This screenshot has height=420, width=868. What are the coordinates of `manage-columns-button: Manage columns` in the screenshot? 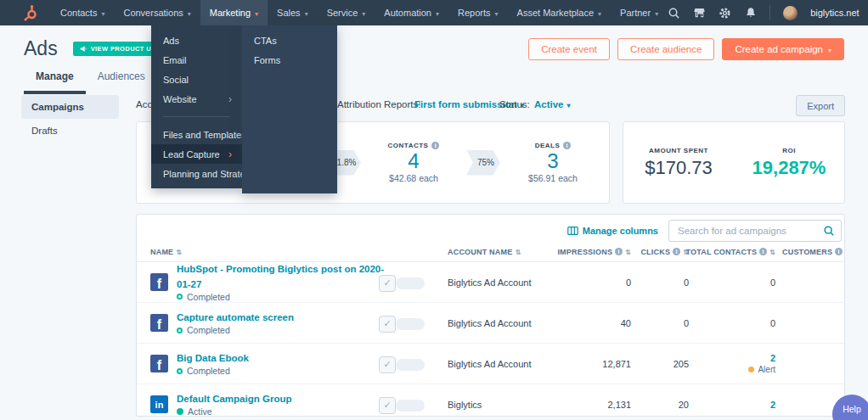 It's located at (613, 231).